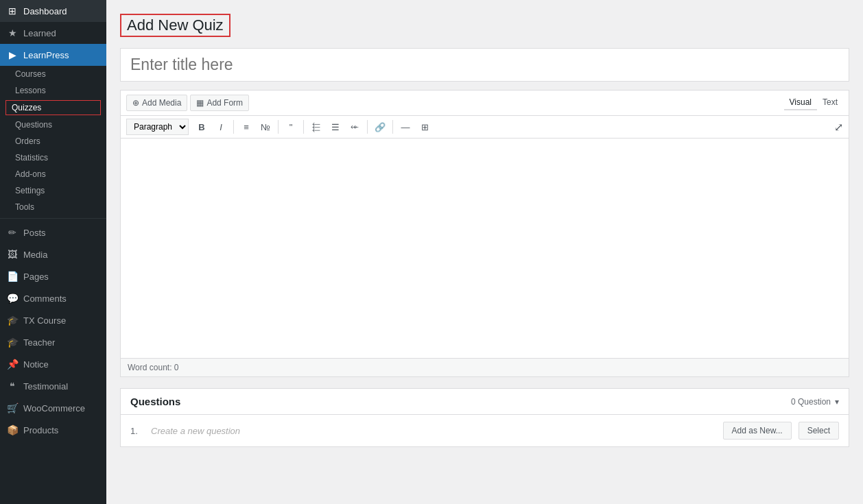 The image size is (863, 504). What do you see at coordinates (200, 103) in the screenshot?
I see `add-form-icon: ▦` at bounding box center [200, 103].